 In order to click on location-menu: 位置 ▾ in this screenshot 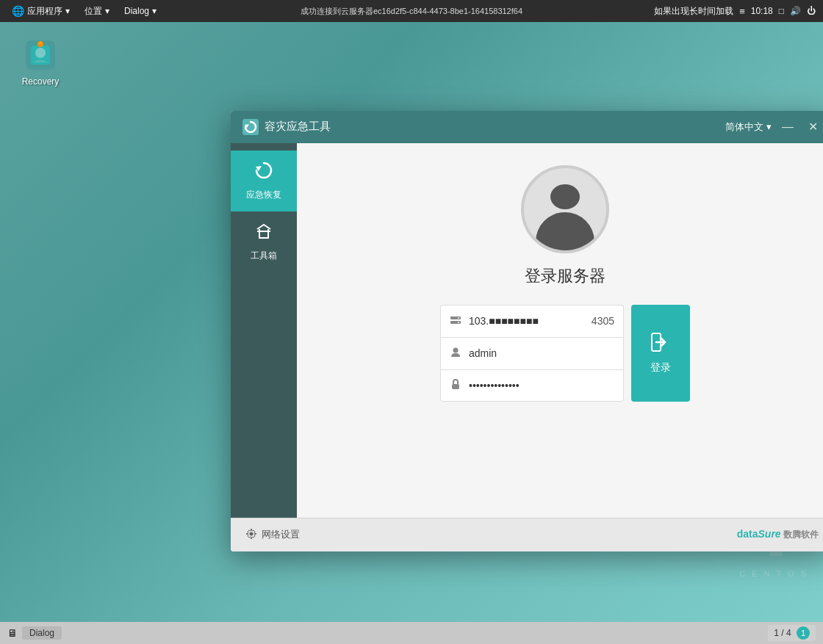, I will do `click(97, 12)`.